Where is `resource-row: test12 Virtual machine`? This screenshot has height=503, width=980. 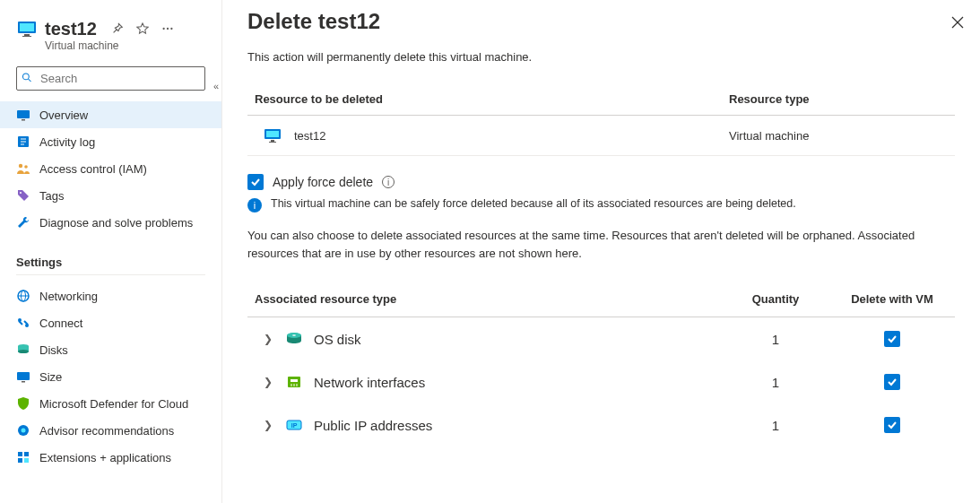 resource-row: test12 Virtual machine is located at coordinates (601, 136).